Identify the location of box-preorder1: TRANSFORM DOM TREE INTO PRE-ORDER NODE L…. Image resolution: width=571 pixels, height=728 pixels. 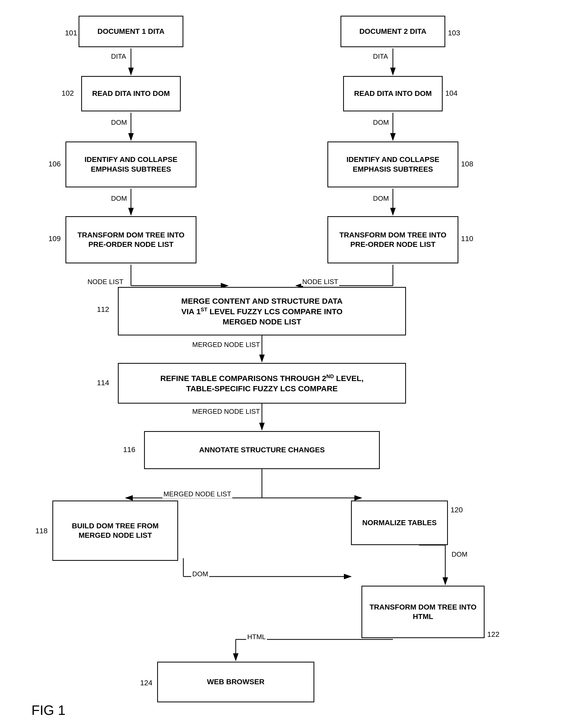
(131, 240).